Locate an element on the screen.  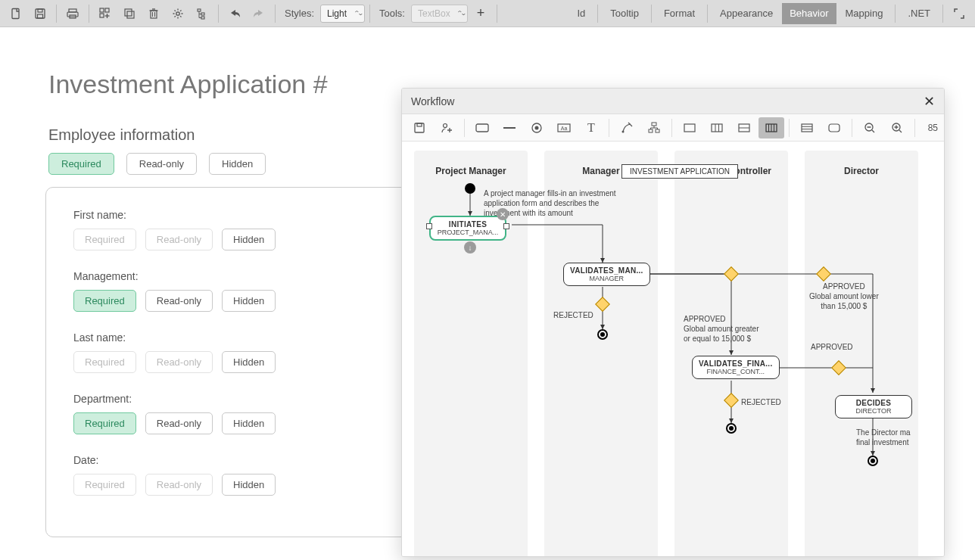
tab-dotnet: .NET is located at coordinates (919, 14).